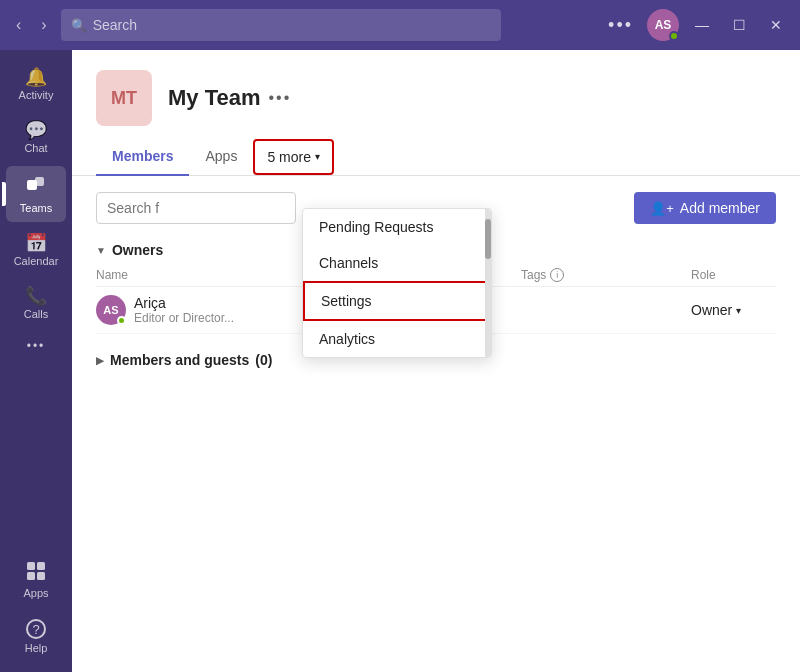  I want to click on member-name-cell: AS Ariça Editor or Director..., so click(181, 310).